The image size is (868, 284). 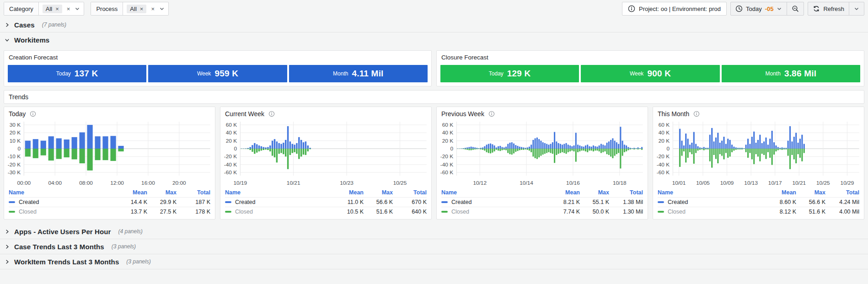 What do you see at coordinates (775, 183) in the screenshot?
I see `svg-text: 10/17` at bounding box center [775, 183].